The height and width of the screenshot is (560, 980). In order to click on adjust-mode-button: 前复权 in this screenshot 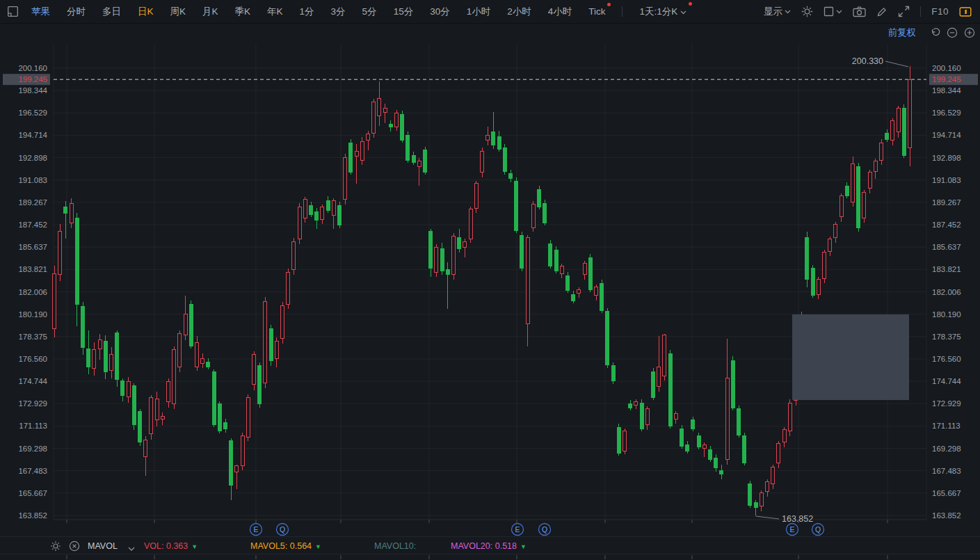, I will do `click(903, 33)`.